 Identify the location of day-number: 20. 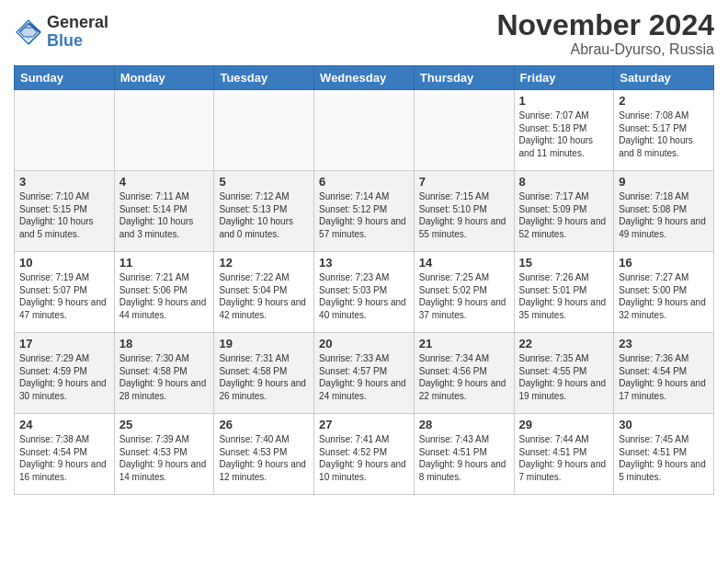
(364, 344).